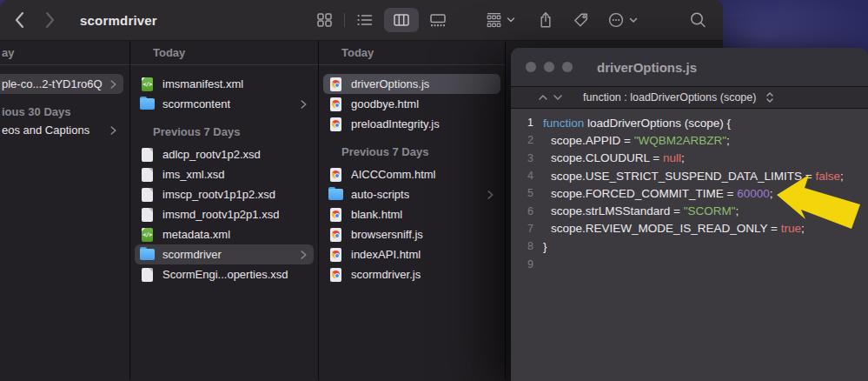 This screenshot has height=381, width=868. Describe the element at coordinates (690, 140) in the screenshot. I see `code-line-2: 2scope.APPID = "WQBM2ARBZR";` at that location.